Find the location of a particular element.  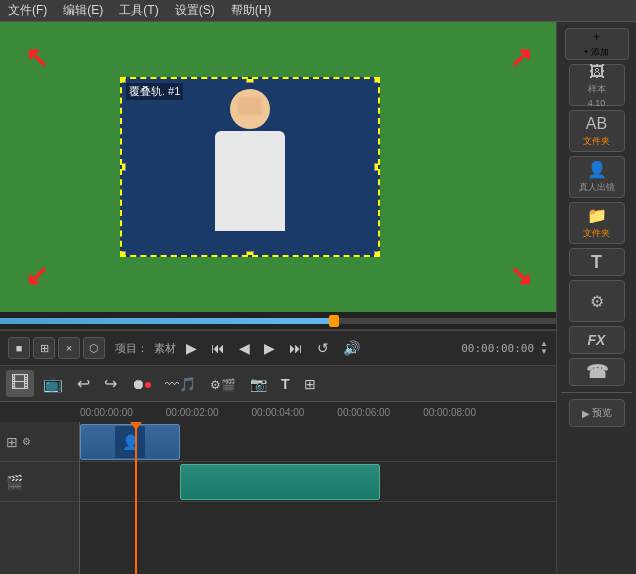

tl-btn-film: 🎞 is located at coordinates (20, 384).